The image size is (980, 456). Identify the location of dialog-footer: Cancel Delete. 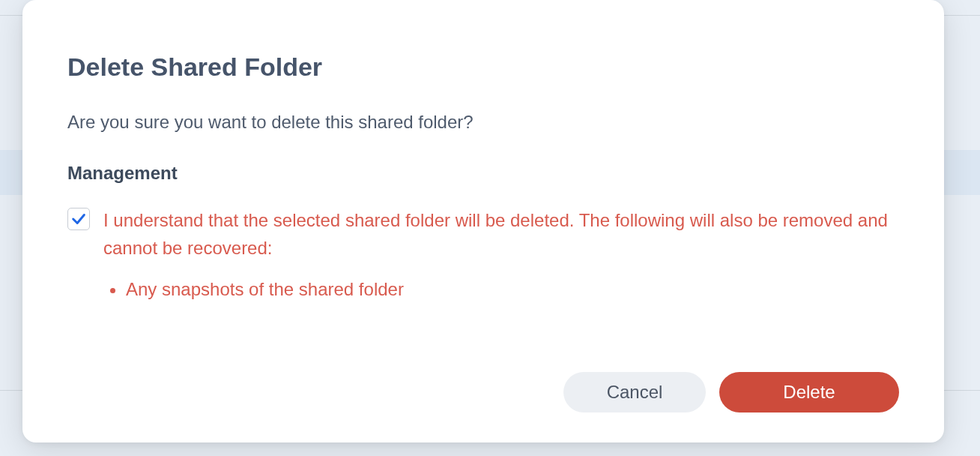
(483, 392).